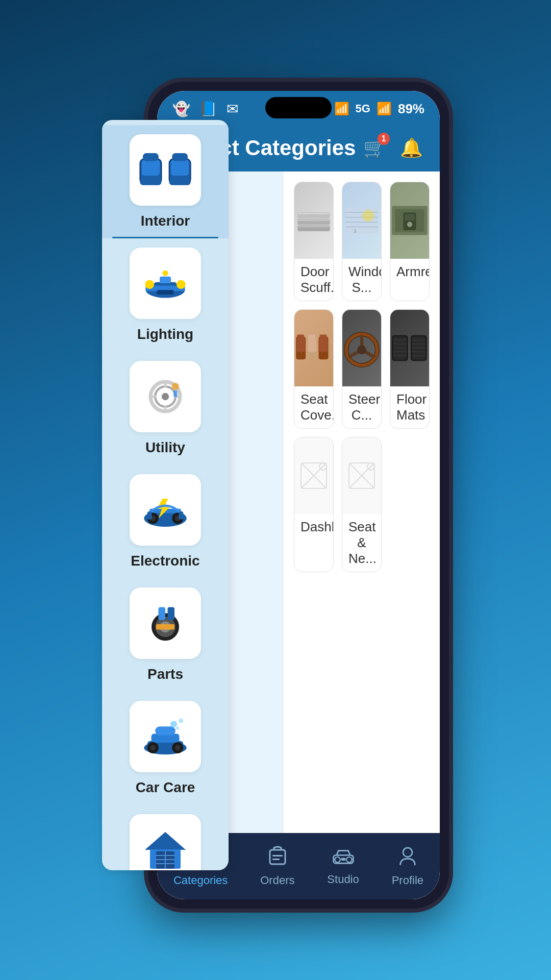  I want to click on product-image-window-shade: 3, so click(362, 220).